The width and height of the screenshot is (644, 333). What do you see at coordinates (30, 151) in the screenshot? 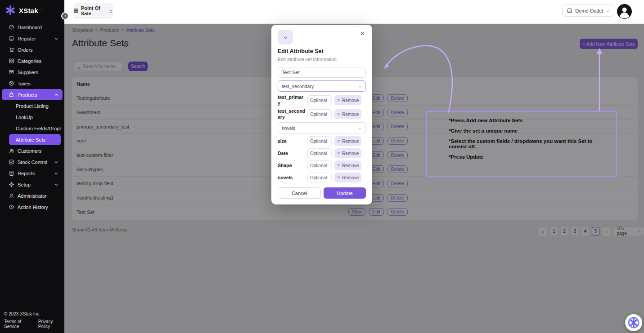
I see `sidebar-item-label: Customers` at bounding box center [30, 151].